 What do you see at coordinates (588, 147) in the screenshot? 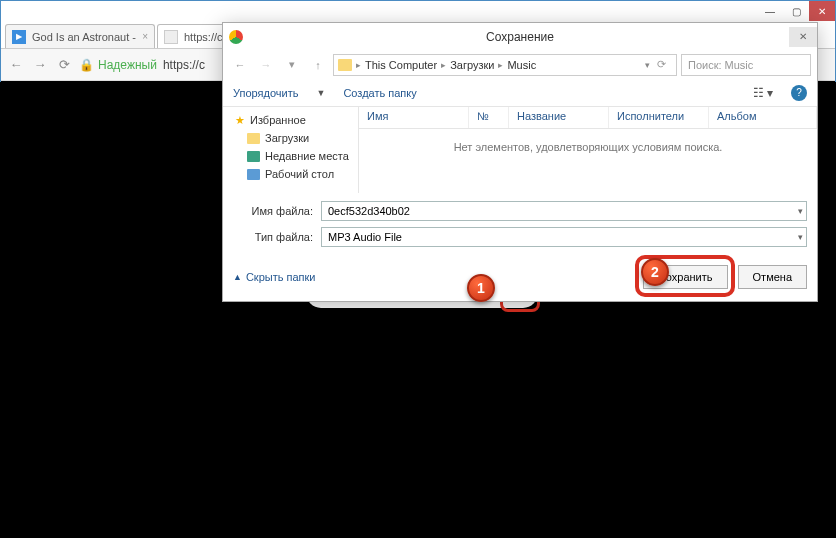
I see `empty-message: Нет элементов, удовлетворяющих условиям …` at bounding box center [588, 147].